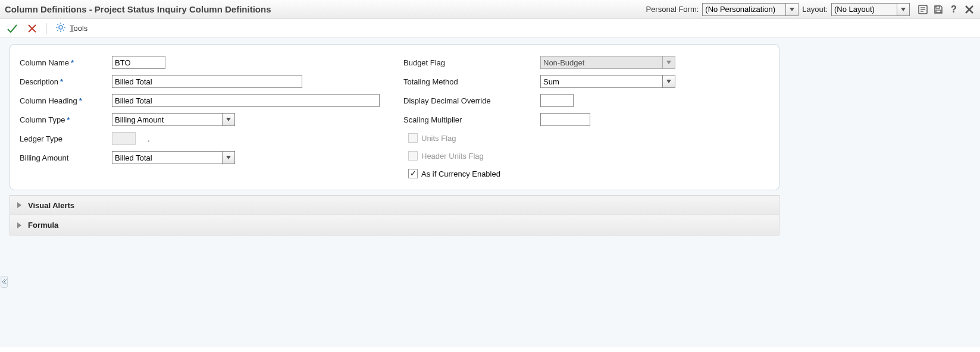 Image resolution: width=980 pixels, height=352 pixels. I want to click on budget-flag-value, so click(601, 62).